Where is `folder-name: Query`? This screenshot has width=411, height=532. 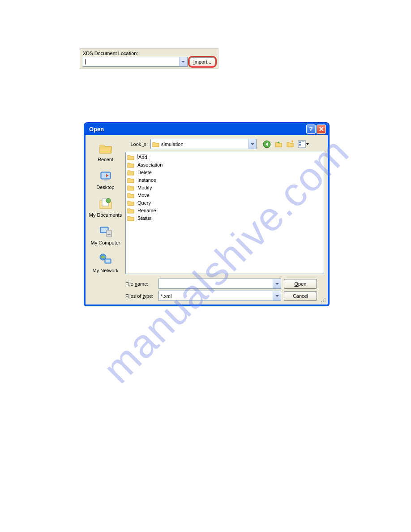 folder-name: Query is located at coordinates (144, 203).